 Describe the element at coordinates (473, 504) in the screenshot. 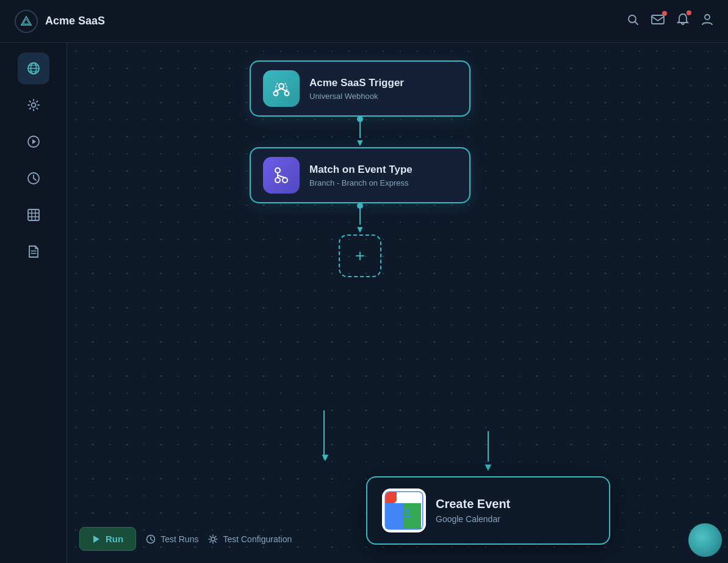

I see `create-event-title: Create Event` at that location.